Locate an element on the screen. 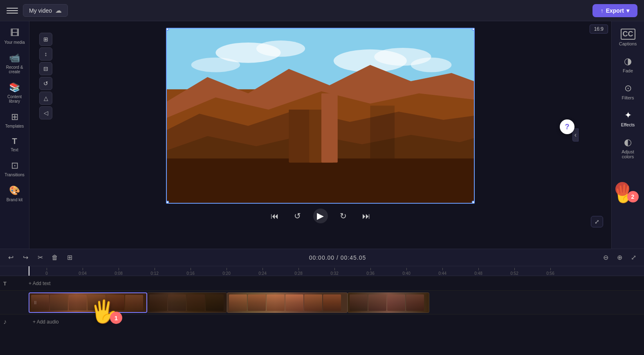 Image resolution: width=644 pixels, height=355 pixels. your-media-icon: 🎞 is located at coordinates (15, 33).